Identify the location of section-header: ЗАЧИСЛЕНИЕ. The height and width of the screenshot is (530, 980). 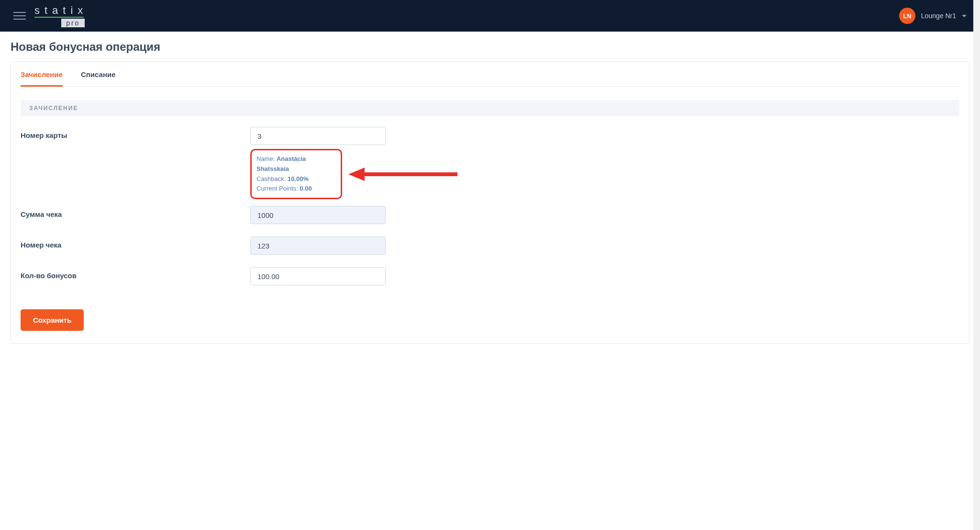
(490, 108).